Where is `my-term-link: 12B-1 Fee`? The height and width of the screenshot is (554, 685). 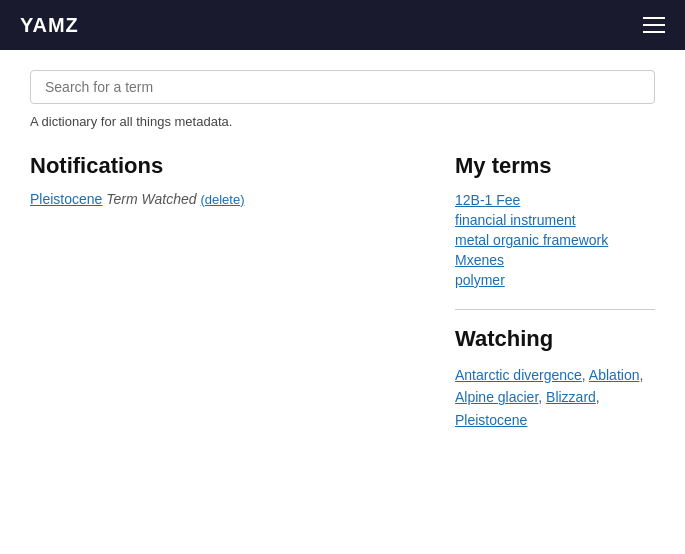 my-term-link: 12B-1 Fee is located at coordinates (488, 200).